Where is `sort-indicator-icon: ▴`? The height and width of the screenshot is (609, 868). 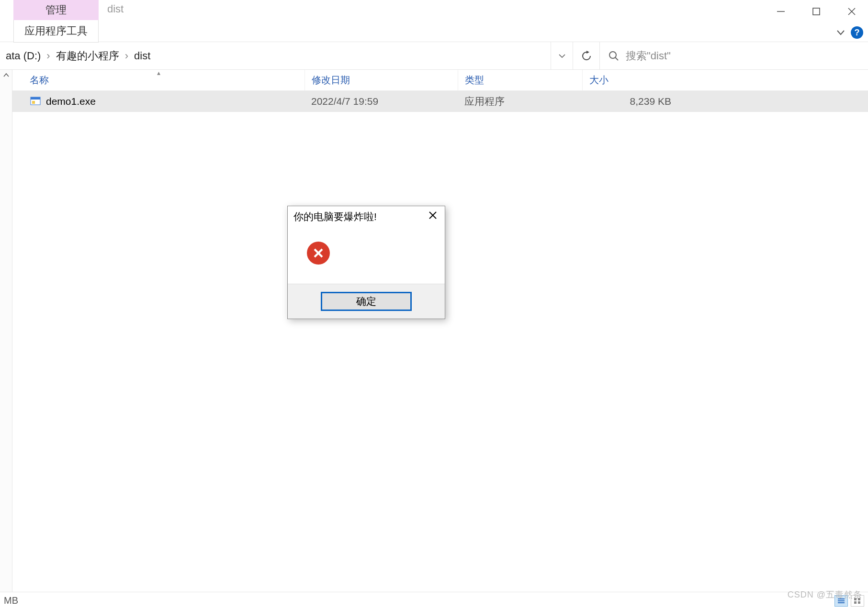 sort-indicator-icon: ▴ is located at coordinates (159, 73).